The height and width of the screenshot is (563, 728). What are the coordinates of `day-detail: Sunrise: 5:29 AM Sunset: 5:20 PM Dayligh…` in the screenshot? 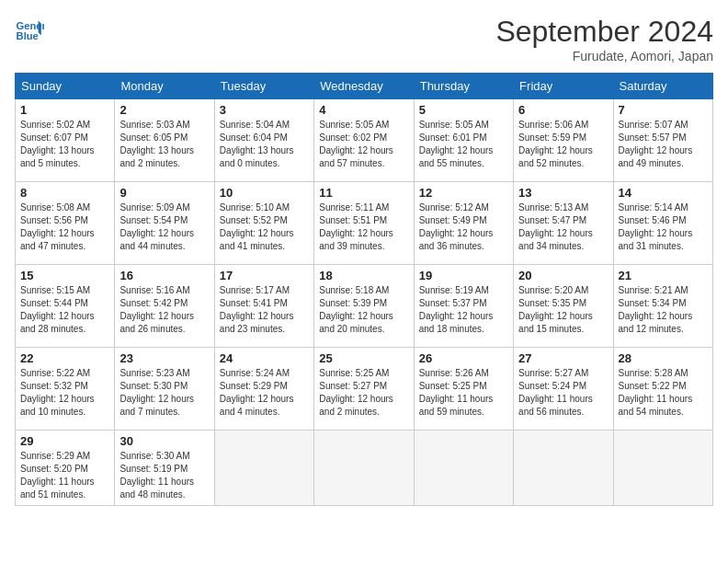 It's located at (64, 476).